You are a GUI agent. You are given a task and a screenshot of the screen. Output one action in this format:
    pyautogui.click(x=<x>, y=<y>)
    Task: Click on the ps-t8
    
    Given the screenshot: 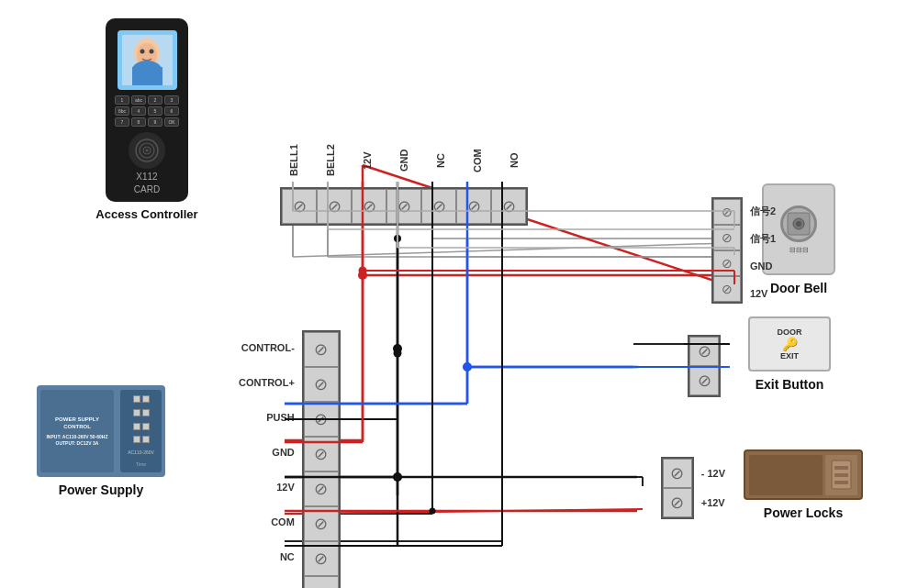 What is the action you would take?
    pyautogui.click(x=146, y=439)
    